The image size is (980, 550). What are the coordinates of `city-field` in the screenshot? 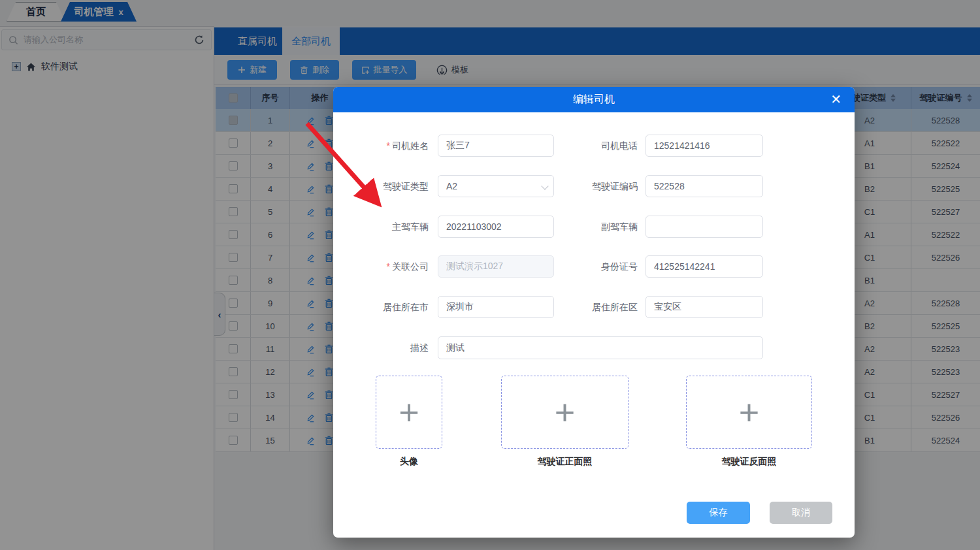 It's located at (496, 307).